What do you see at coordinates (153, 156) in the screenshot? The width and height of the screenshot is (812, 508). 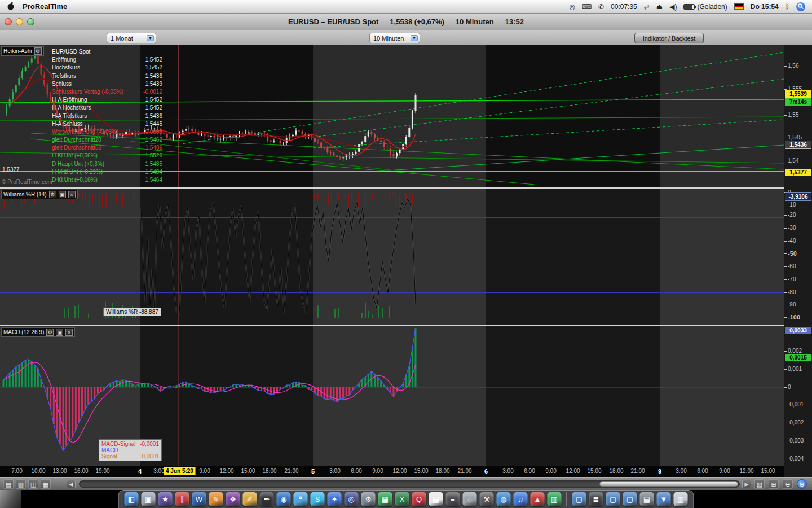 I see `legend-value: 1,5526` at bounding box center [153, 156].